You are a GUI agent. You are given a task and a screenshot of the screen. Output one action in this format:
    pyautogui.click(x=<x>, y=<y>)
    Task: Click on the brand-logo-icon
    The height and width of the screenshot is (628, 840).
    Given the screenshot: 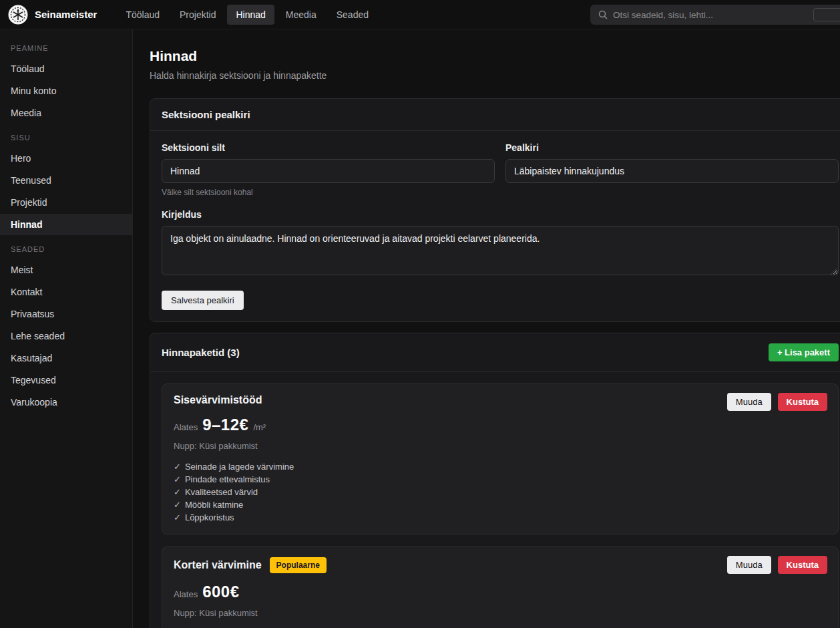 What is the action you would take?
    pyautogui.click(x=18, y=15)
    